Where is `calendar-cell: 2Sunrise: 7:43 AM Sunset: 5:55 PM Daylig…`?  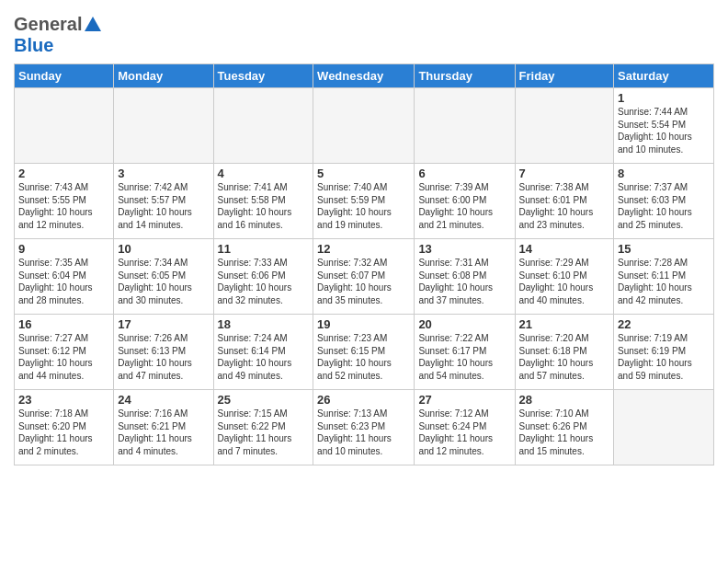
calendar-cell: 2Sunrise: 7:43 AM Sunset: 5:55 PM Daylig… is located at coordinates (64, 201).